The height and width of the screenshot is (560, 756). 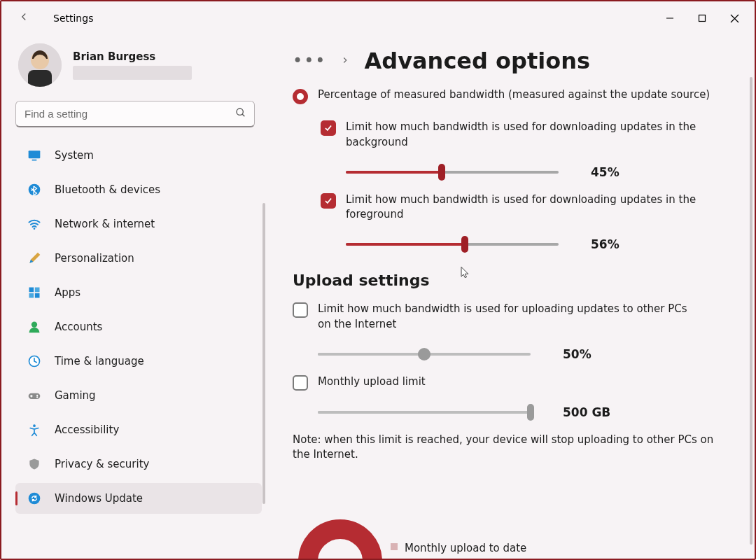 I want to click on nav-label: Windows Update, so click(x=99, y=498).